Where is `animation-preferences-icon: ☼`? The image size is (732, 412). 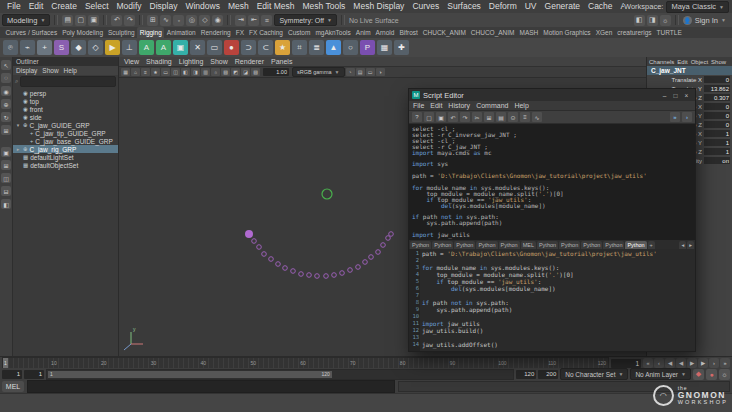 animation-preferences-icon: ☼ is located at coordinates (724, 374).